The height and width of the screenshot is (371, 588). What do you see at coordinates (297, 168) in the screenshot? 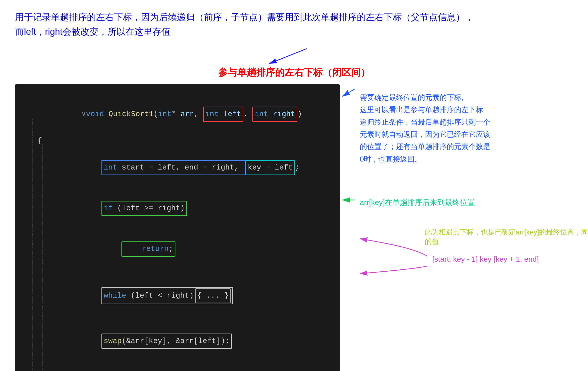
I see `semicolon1: ;` at bounding box center [297, 168].